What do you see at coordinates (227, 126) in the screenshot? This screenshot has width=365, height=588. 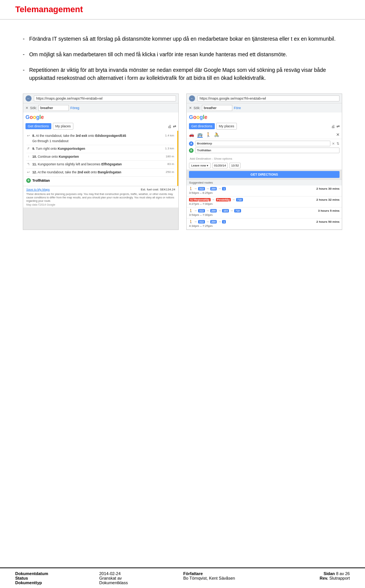 I see `my-places-btn-right: My places` at bounding box center [227, 126].